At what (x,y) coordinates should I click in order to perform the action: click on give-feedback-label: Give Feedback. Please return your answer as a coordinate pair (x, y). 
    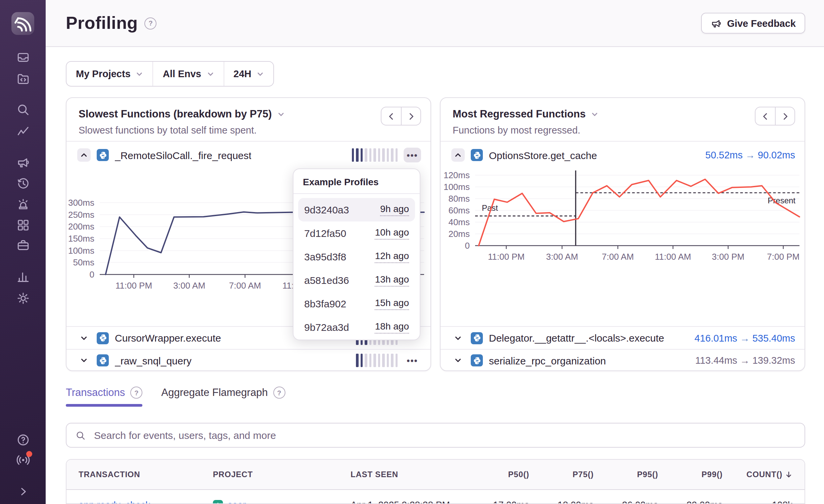
    Looking at the image, I should click on (762, 23).